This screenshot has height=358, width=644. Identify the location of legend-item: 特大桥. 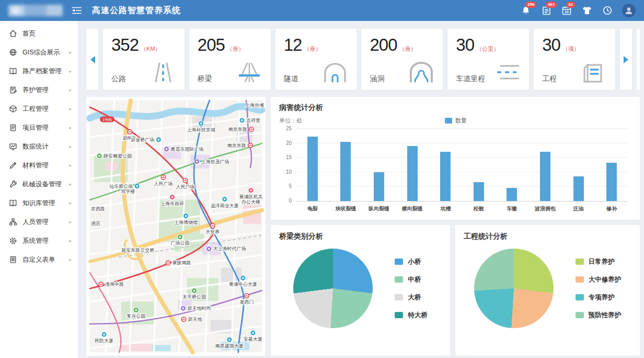
(411, 315).